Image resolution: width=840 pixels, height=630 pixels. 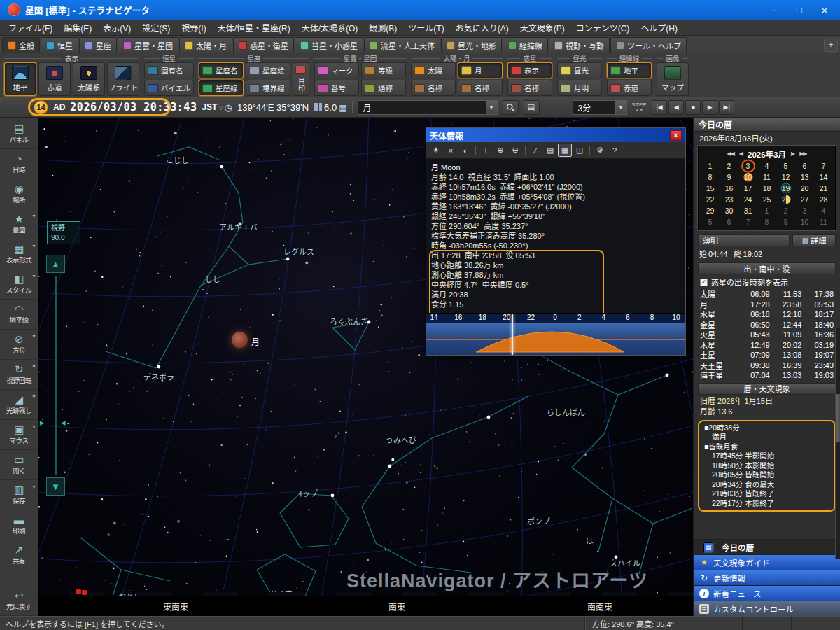 I want to click on calendar-day: 25, so click(x=767, y=200).